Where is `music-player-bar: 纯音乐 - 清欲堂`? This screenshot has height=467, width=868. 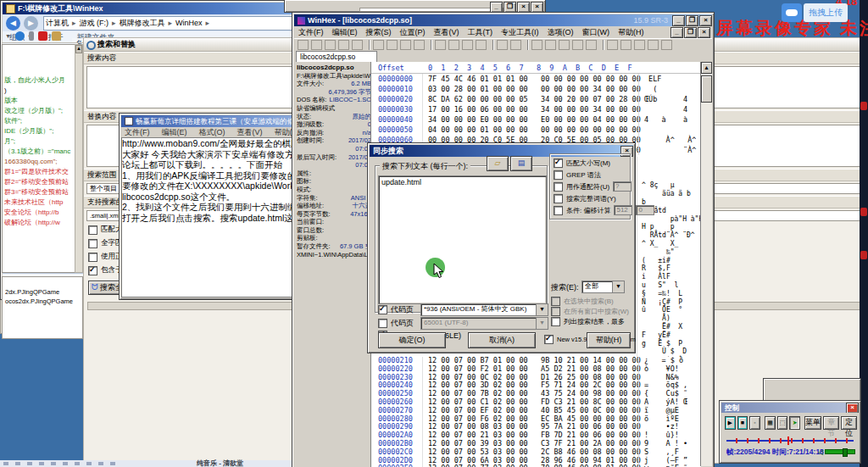
music-player-bar: 纯音乐 - 清欲堂 is located at coordinates (146, 464).